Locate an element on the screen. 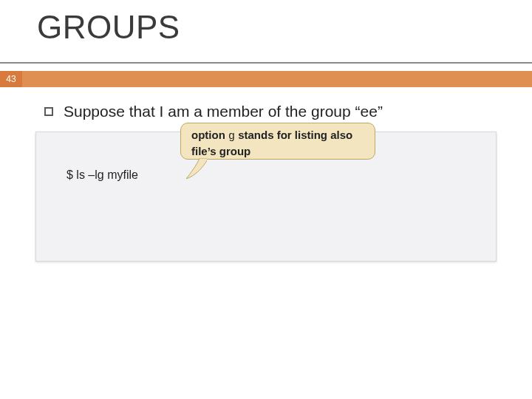 The image size is (532, 399). title-rule is located at coordinates (266, 63).